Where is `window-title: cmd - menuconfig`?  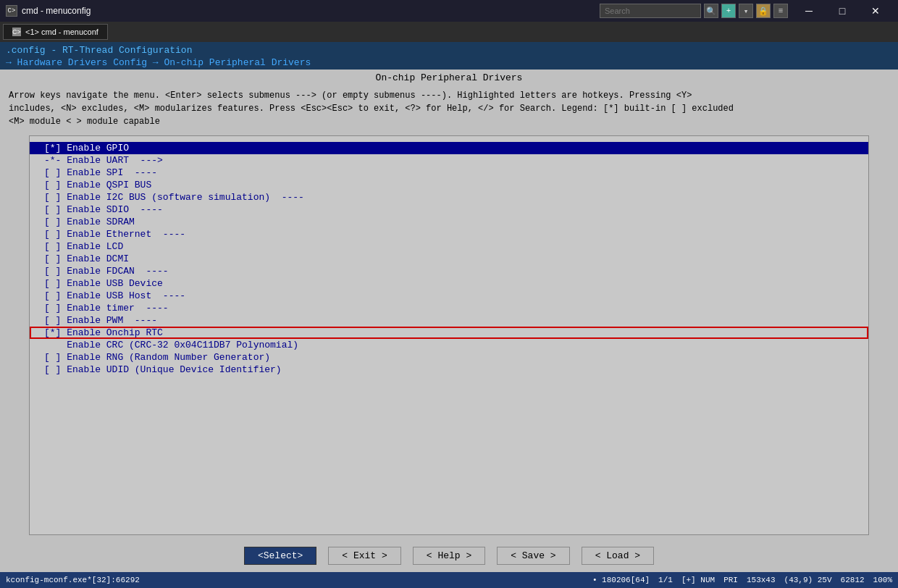
window-title: cmd - menuconfig is located at coordinates (309, 11).